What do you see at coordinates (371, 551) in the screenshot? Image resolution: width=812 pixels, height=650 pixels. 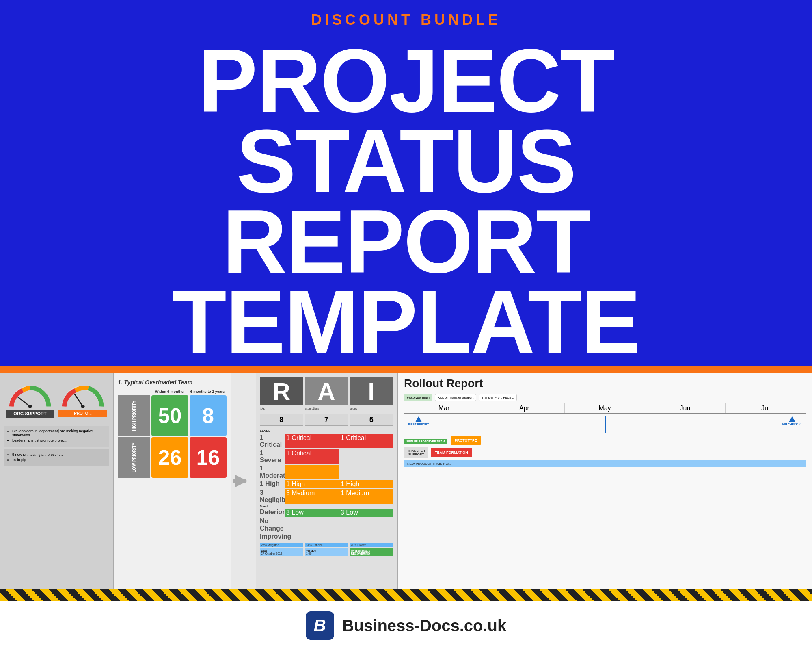 I see `rai-overall-label: Overall Status` at bounding box center [371, 551].